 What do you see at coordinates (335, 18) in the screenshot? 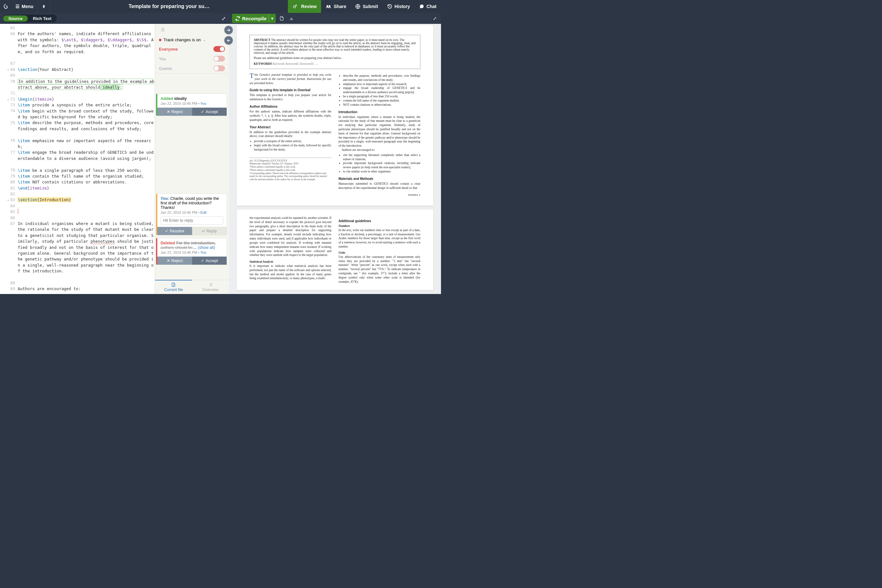
I see `compile-toolbar: Recompile ▾ ⤢` at bounding box center [335, 18].